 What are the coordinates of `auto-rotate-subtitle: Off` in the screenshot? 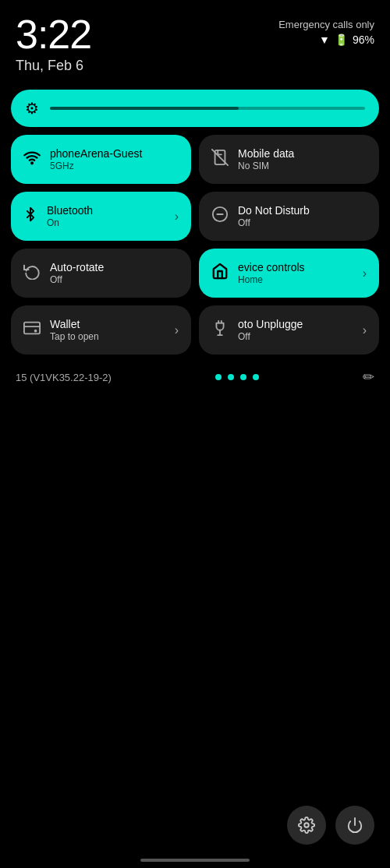 It's located at (114, 280).